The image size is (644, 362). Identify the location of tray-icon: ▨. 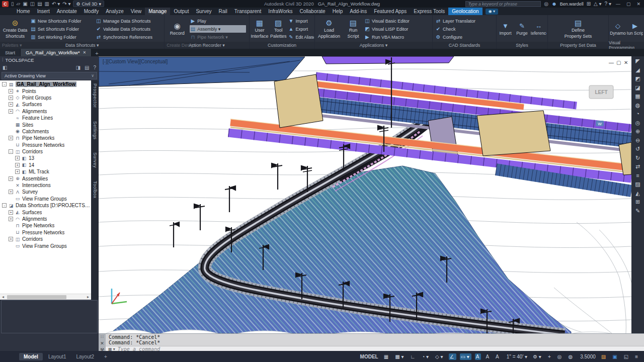
(604, 357).